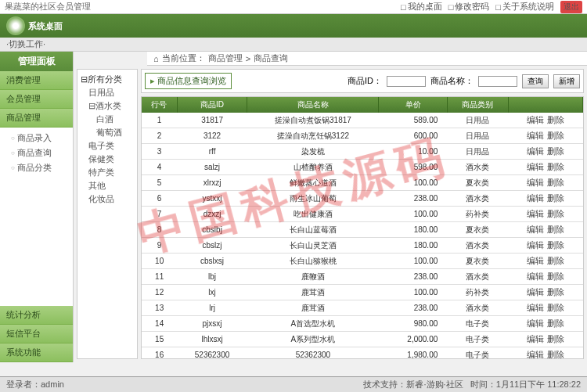  What do you see at coordinates (421, 6) in the screenshot?
I see `my-desktop-link: □我的桌面` at bounding box center [421, 6].